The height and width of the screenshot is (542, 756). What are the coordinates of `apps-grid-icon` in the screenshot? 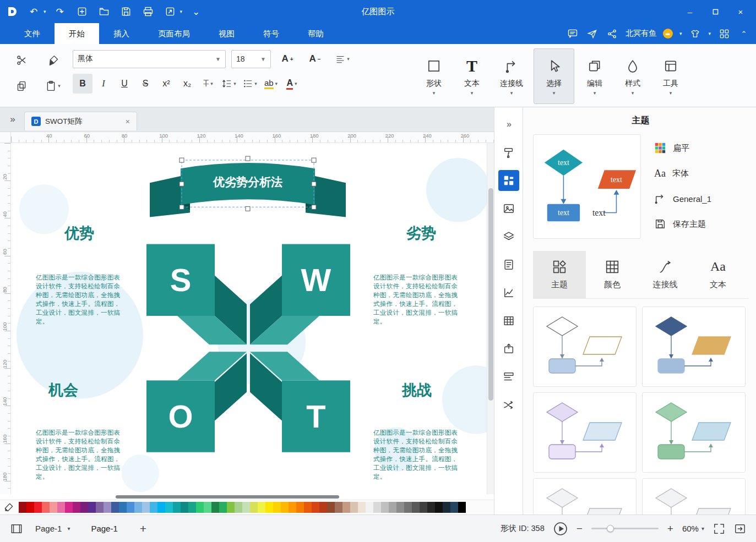 It's located at (724, 34).